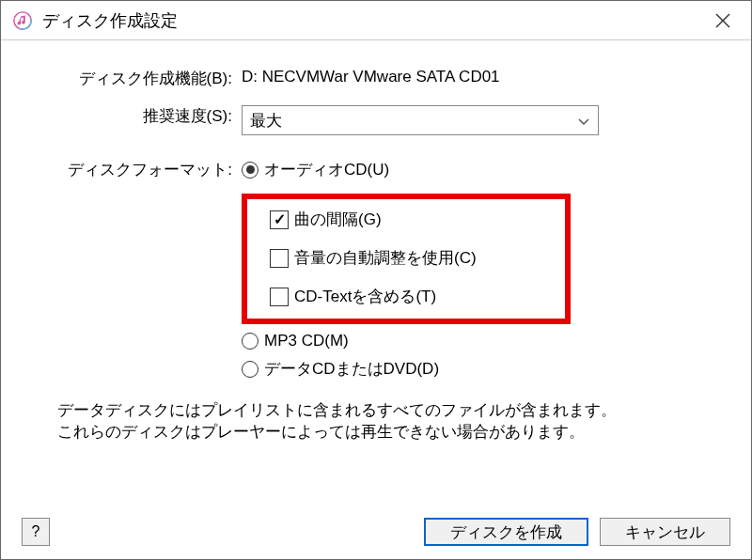 The image size is (752, 560). Describe the element at coordinates (376, 422) in the screenshot. I see `info-text: データディスクにはプレイリストに含まれるすべてのファイルが含まれます。 これらの…` at that location.